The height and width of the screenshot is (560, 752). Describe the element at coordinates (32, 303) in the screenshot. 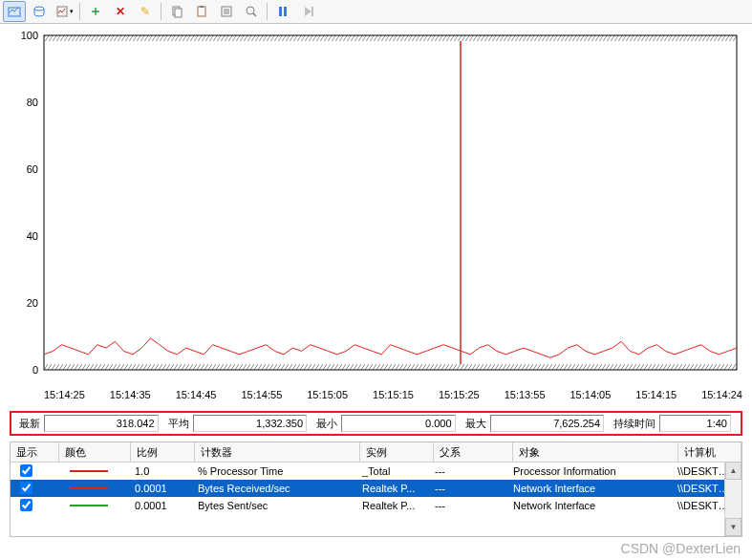

I see `svg-text: 20` at that location.